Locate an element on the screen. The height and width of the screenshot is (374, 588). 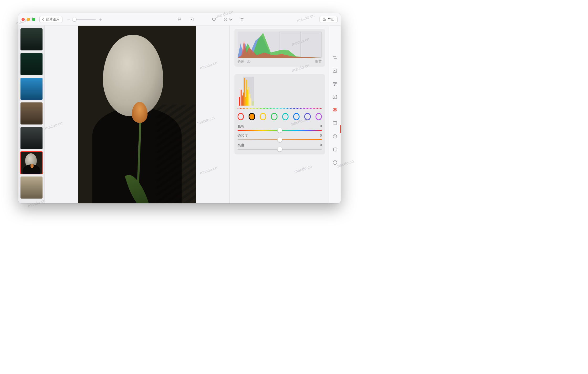
vignette-tool is located at coordinates (335, 123).